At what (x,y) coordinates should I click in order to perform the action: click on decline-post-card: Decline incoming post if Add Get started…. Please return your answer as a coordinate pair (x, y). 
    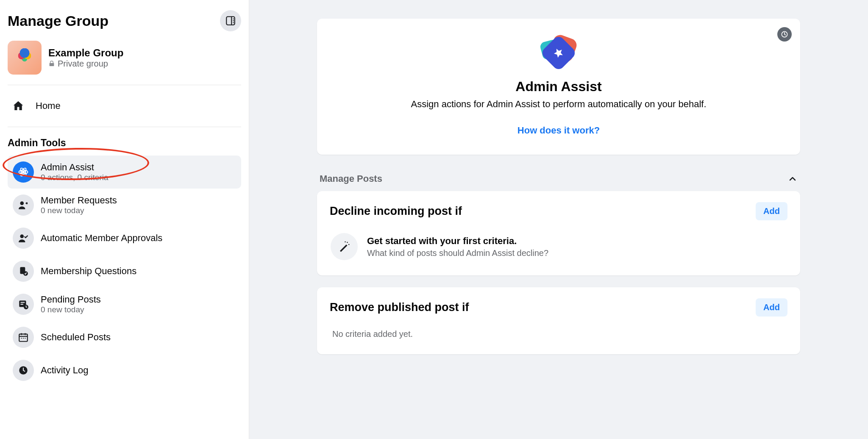
    Looking at the image, I should click on (559, 233).